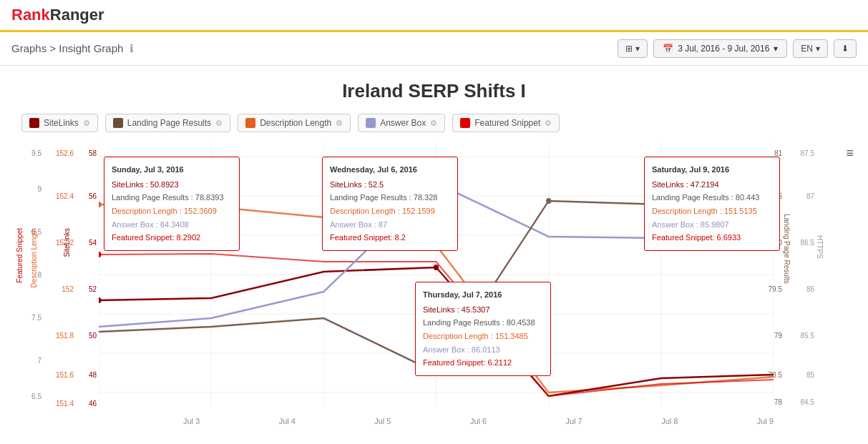  What do you see at coordinates (28, 360) in the screenshot?
I see `y-tick: 7` at bounding box center [28, 360].